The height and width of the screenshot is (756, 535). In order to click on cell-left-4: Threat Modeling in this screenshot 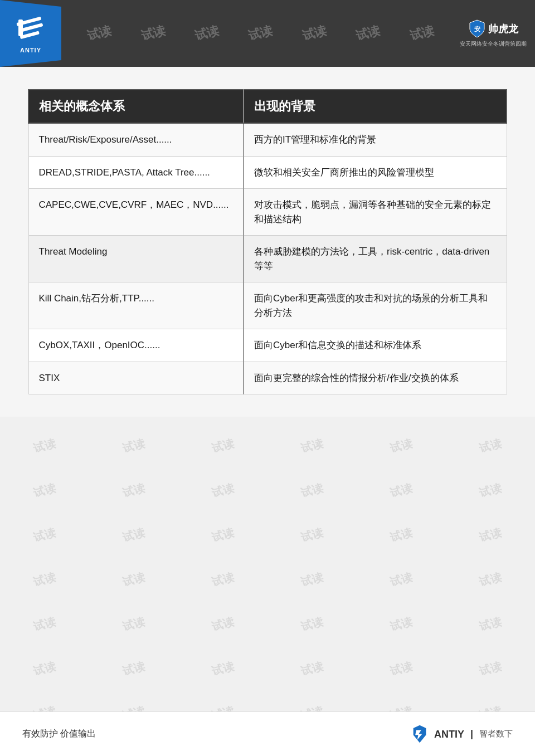, I will do `click(136, 259)`.